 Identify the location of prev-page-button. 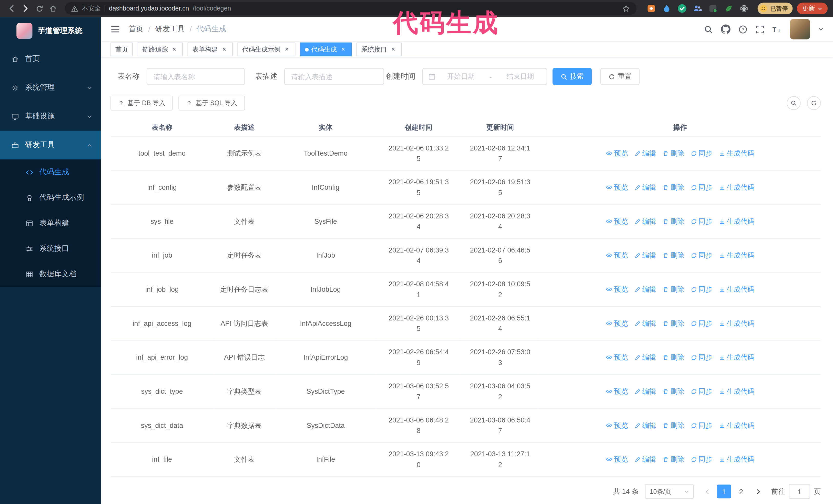
(707, 491).